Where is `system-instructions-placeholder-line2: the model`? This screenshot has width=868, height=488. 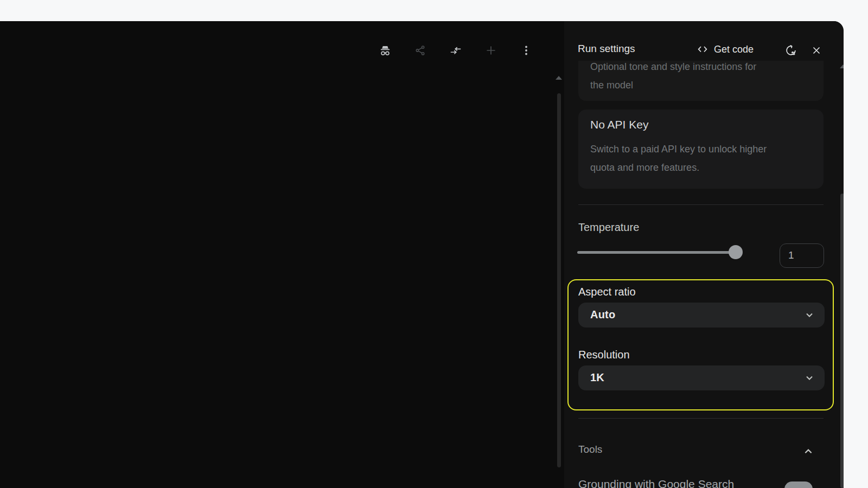
system-instructions-placeholder-line2: the model is located at coordinates (686, 85).